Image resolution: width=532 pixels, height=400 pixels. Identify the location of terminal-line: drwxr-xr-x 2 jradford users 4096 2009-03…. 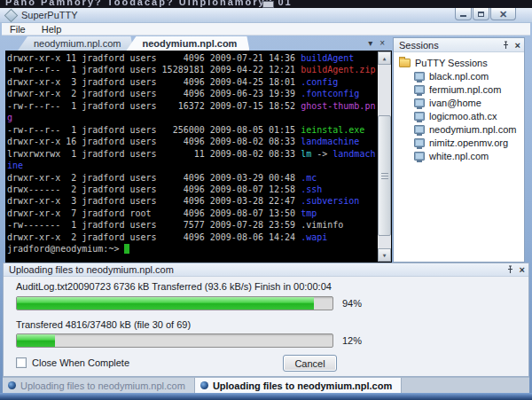
(192, 177).